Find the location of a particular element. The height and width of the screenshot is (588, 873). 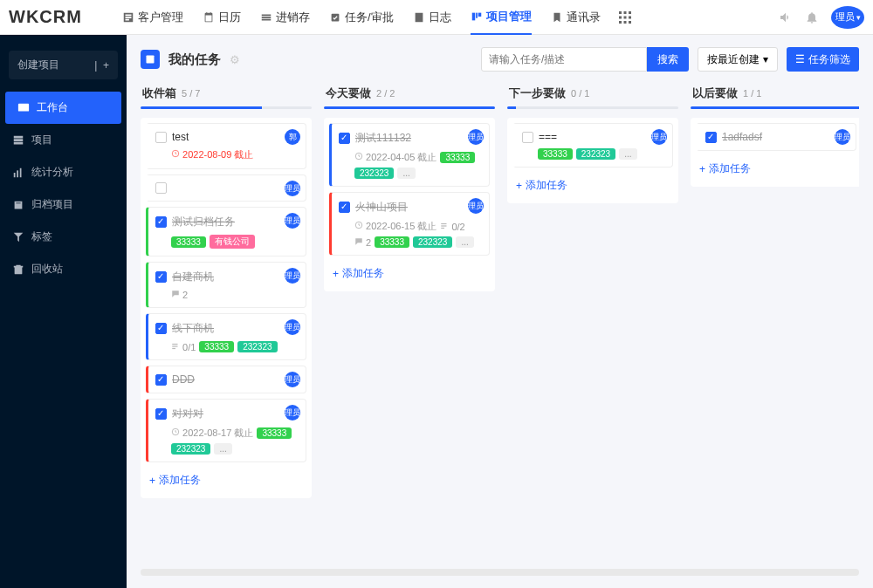

nav-item-2: 进销存 is located at coordinates (285, 17).